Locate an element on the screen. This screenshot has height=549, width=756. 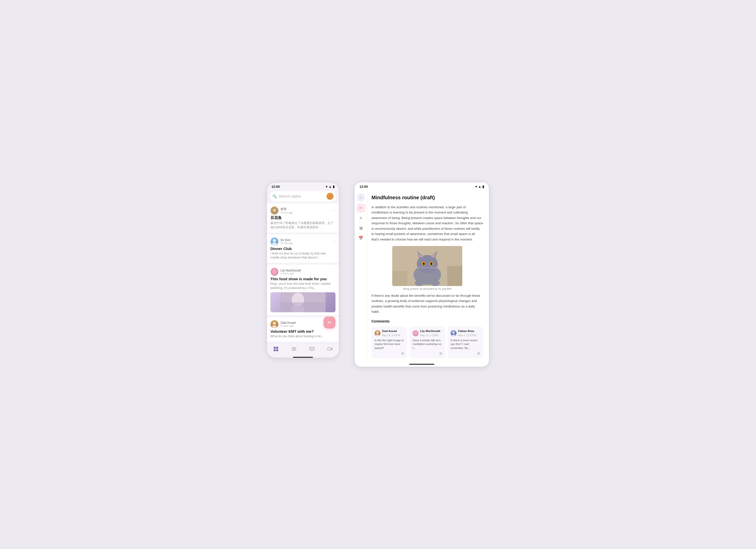
msg-time: 10 min ago is located at coordinates (287, 213).